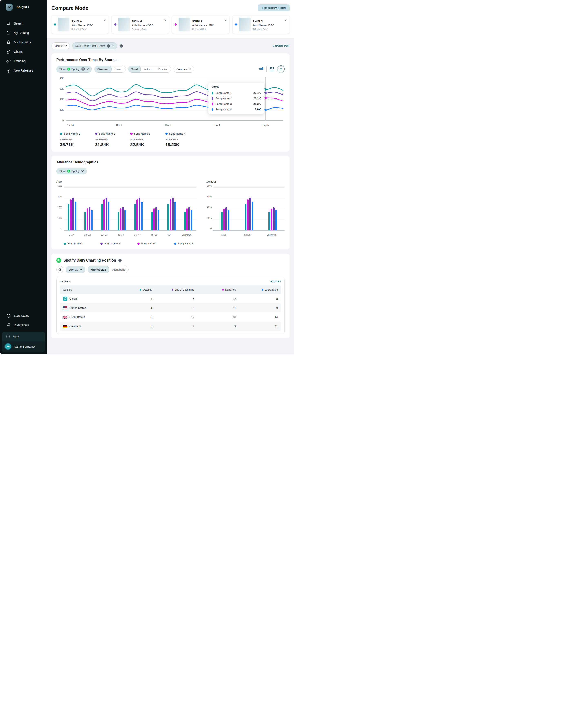 The width and height of the screenshot is (588, 709). What do you see at coordinates (257, 93) in the screenshot?
I see `tooltip-value: 29.4K` at bounding box center [257, 93].